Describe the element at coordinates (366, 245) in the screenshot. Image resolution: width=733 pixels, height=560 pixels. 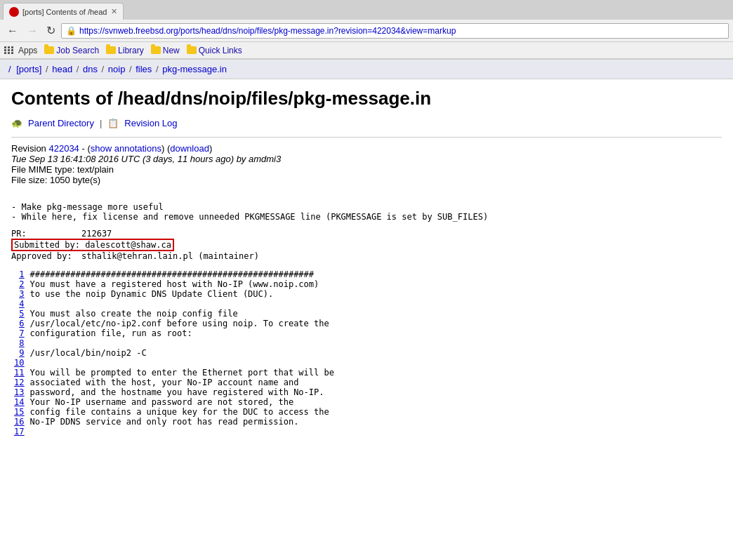
I see `info-table: PR: 212637 Submitted by: dalescott@shaw.…` at that location.